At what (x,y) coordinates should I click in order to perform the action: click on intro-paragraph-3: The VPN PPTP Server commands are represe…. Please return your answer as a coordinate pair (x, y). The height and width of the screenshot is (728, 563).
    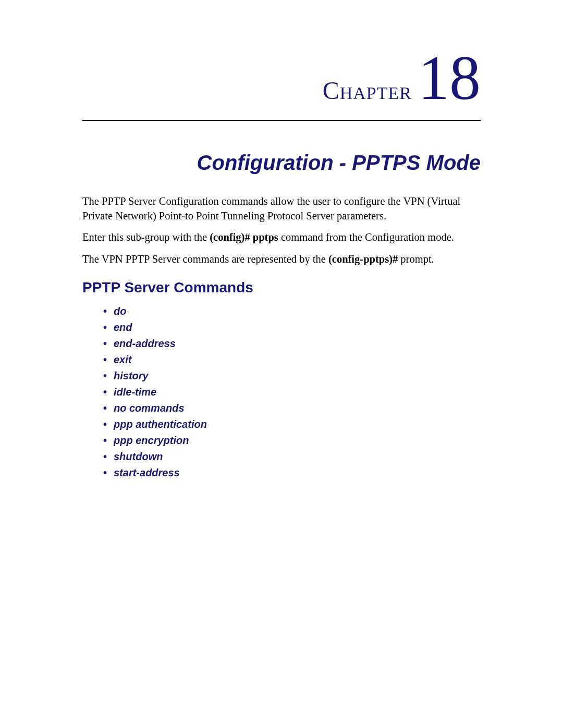
    Looking at the image, I should click on (282, 260).